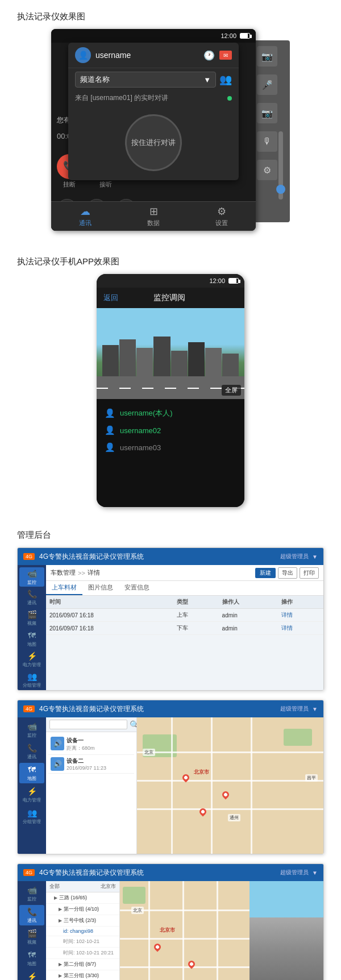 The width and height of the screenshot is (341, 980). What do you see at coordinates (169, 298) in the screenshot?
I see `nav-title: 监控调阅` at bounding box center [169, 298].